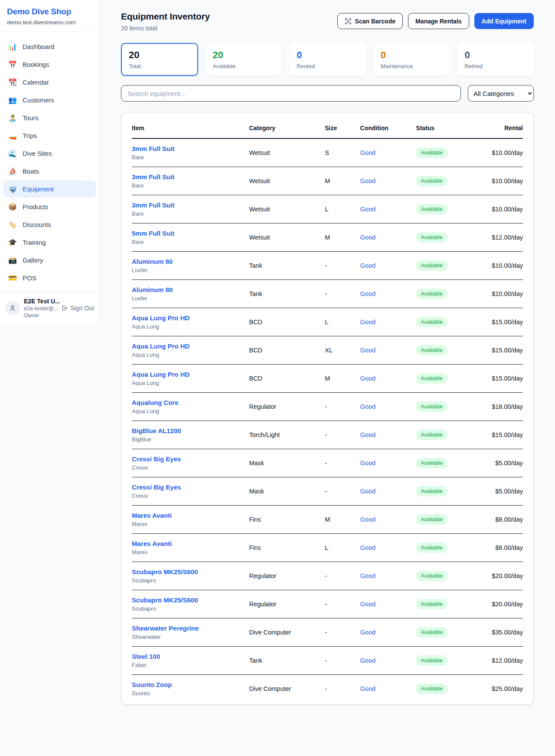 The image size is (555, 756). What do you see at coordinates (411, 66) in the screenshot?
I see `stat-label: Maintenance` at bounding box center [411, 66].